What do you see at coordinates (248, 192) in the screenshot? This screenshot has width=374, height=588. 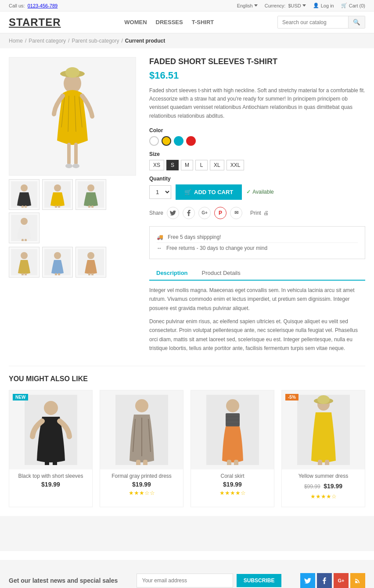 I see `check-icon: ✓` at bounding box center [248, 192].